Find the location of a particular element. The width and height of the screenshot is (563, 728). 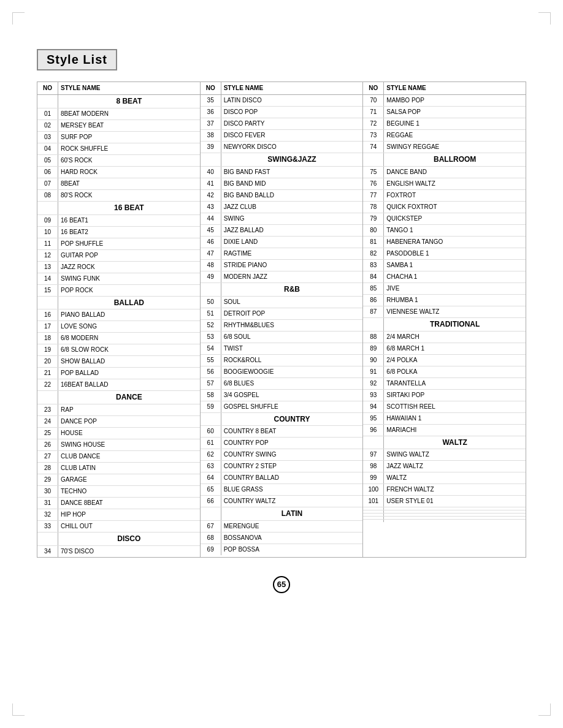

row-no: 89 is located at coordinates (373, 349).